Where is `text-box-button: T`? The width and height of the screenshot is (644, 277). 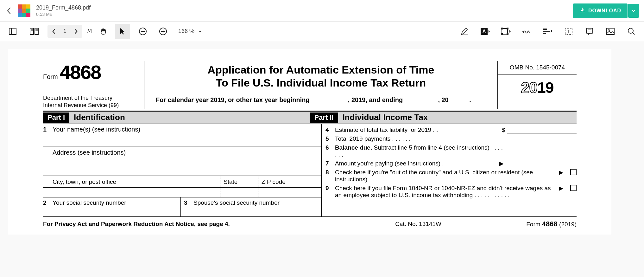 text-box-button: T is located at coordinates (569, 31).